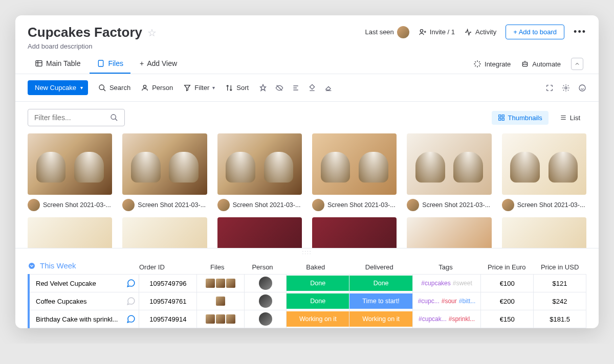 The image size is (614, 364). Describe the element at coordinates (570, 118) in the screenshot. I see `list-view-button: List` at that location.